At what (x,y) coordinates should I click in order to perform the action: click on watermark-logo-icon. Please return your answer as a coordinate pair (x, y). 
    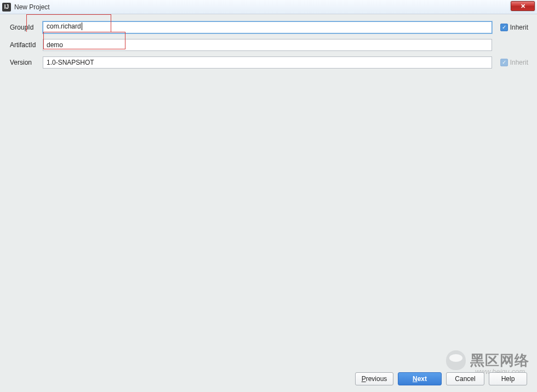
    Looking at the image, I should click on (456, 360).